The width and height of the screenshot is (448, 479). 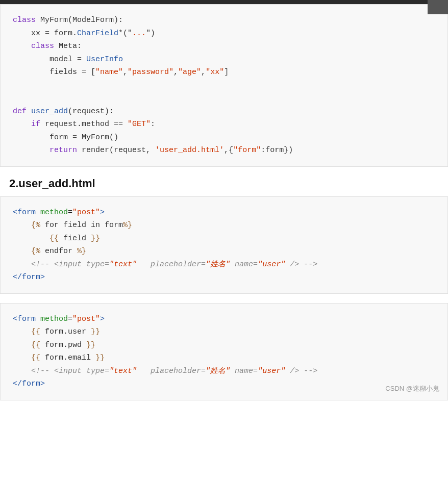 What do you see at coordinates (438, 7) in the screenshot?
I see `top-bar-button` at bounding box center [438, 7].